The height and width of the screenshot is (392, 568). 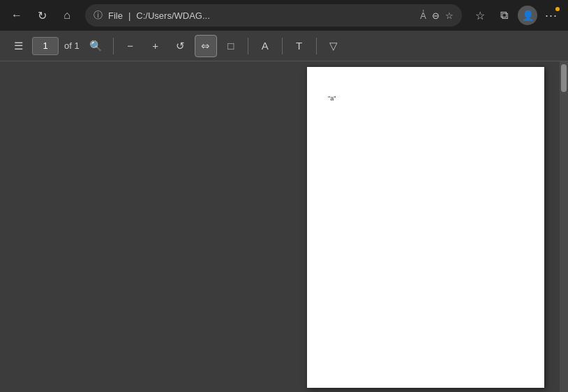 I want to click on more-tools-button: ▽, so click(x=334, y=46).